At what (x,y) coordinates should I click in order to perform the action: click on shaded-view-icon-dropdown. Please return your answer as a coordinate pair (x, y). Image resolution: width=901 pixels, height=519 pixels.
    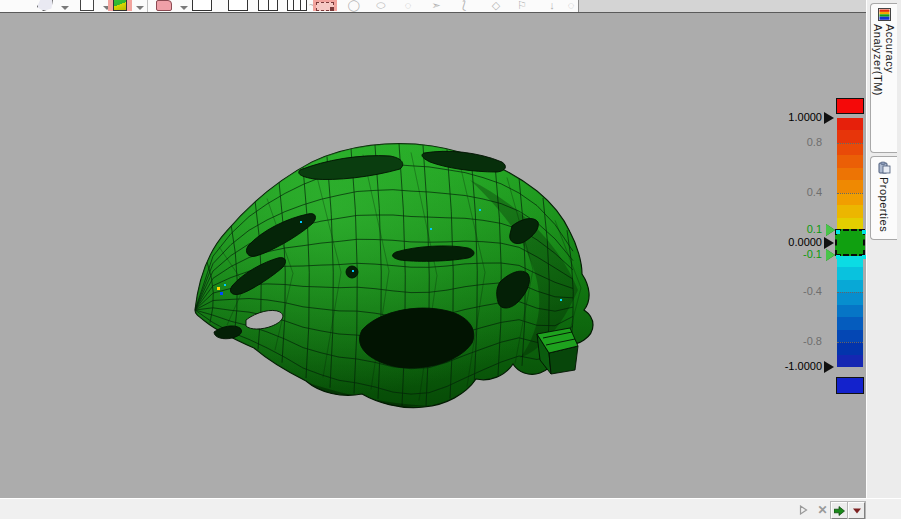
    Looking at the image, I should click on (65, 8).